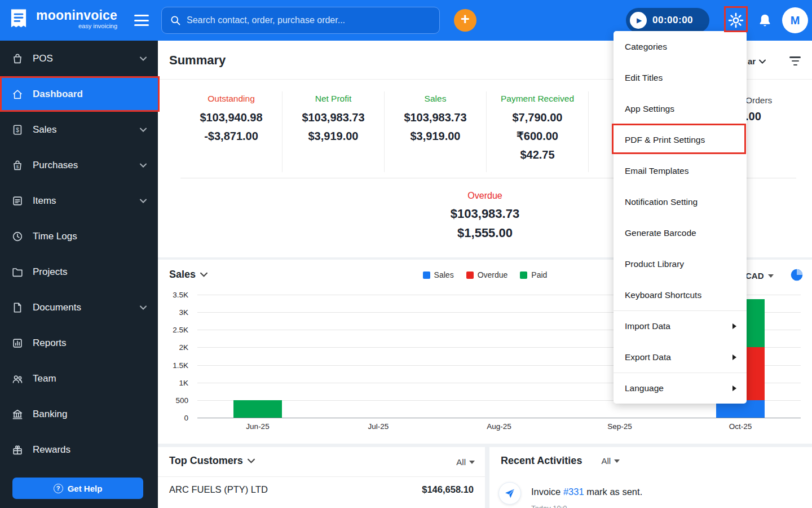  Describe the element at coordinates (797, 275) in the screenshot. I see `pie-chart-icon` at that location.